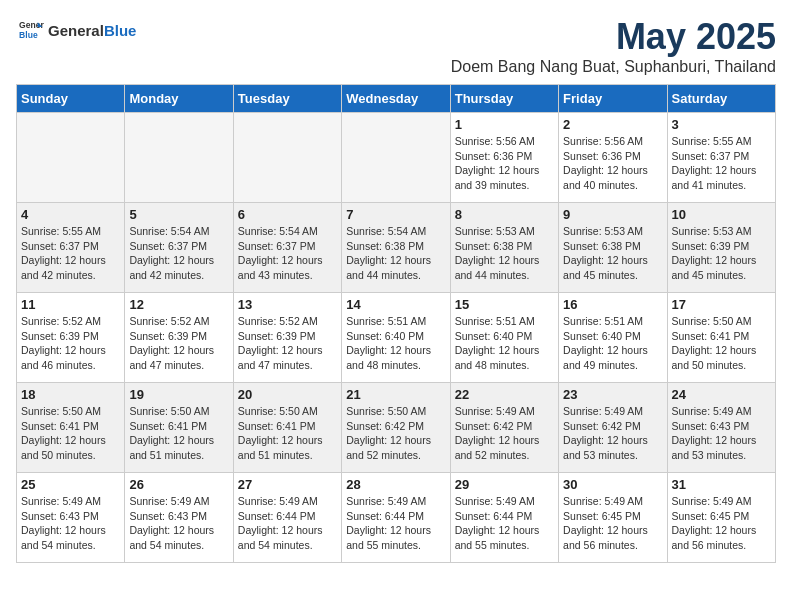 The height and width of the screenshot is (612, 792). I want to click on logo-general-text: General, so click(76, 30).